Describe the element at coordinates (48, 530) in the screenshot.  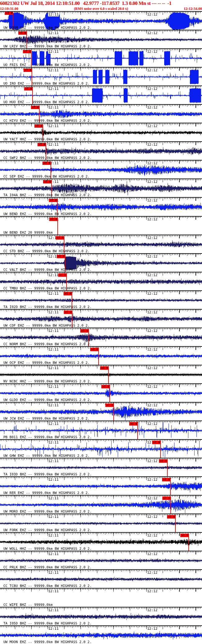
I see `station-label: UW FORK EHZ -- 99999.0km BW HIGHPASS 2.0…` at that location.